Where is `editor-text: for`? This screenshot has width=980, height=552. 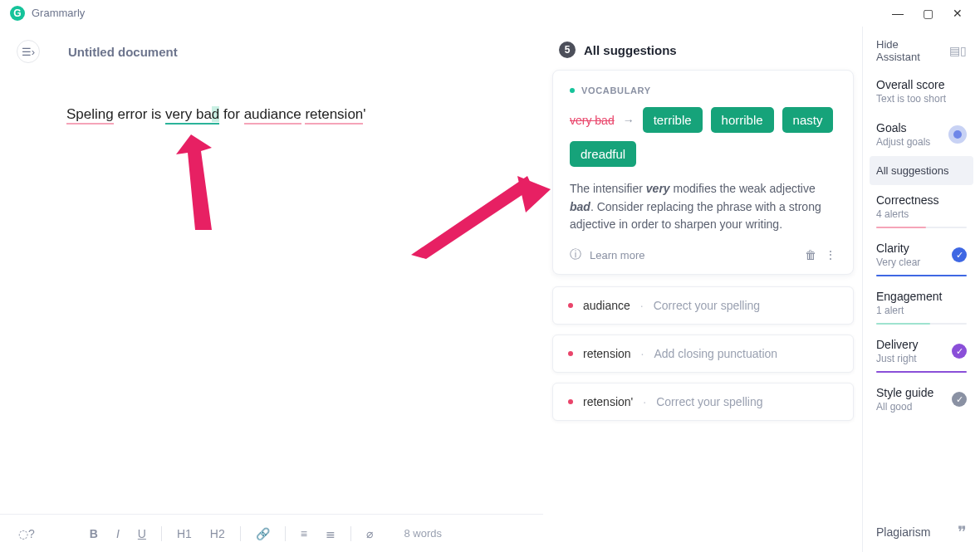 editor-text: for is located at coordinates (232, 115).